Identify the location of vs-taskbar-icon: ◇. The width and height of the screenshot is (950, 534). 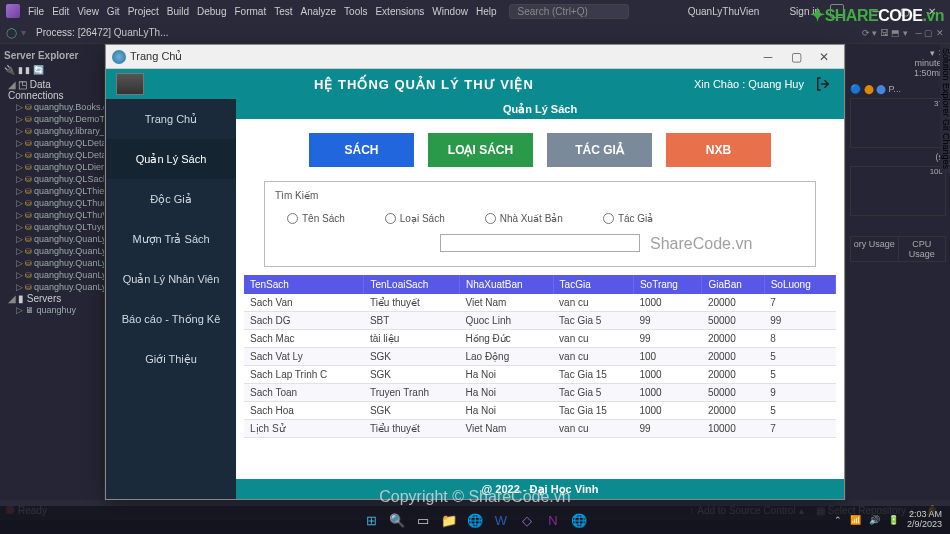
(527, 520).